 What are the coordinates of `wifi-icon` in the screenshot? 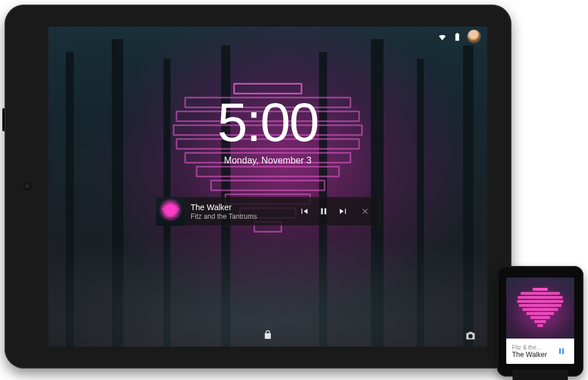 It's located at (442, 36).